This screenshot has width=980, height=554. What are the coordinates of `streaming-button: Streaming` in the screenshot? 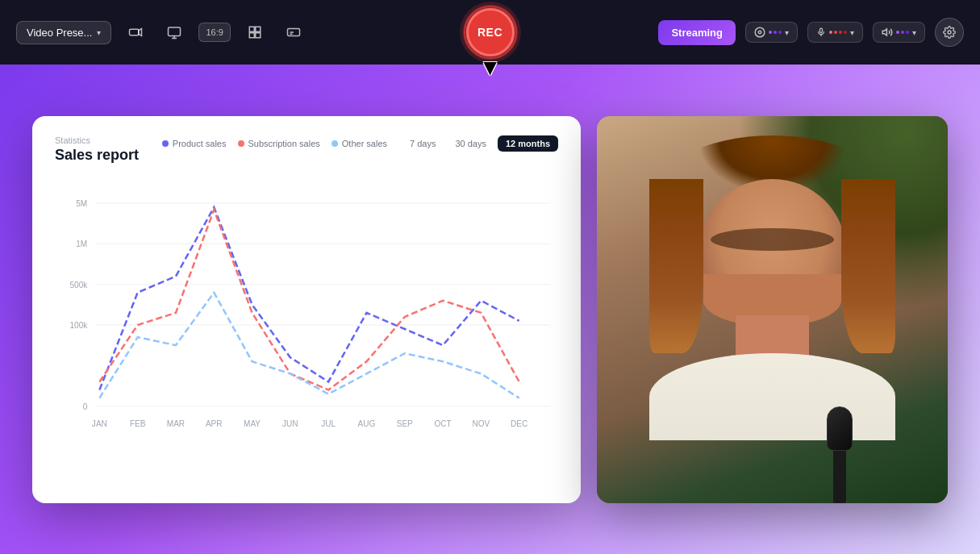 It's located at (697, 32).